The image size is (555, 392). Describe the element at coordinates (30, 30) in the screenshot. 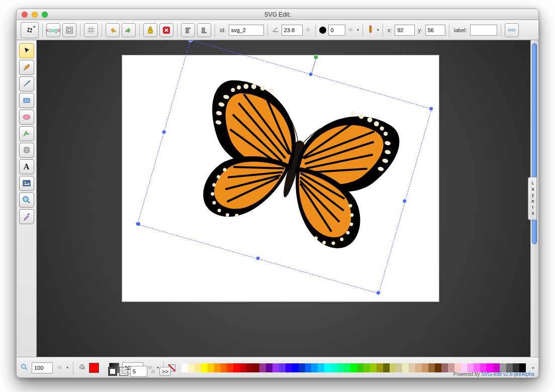

I see `main-menu-button` at that location.